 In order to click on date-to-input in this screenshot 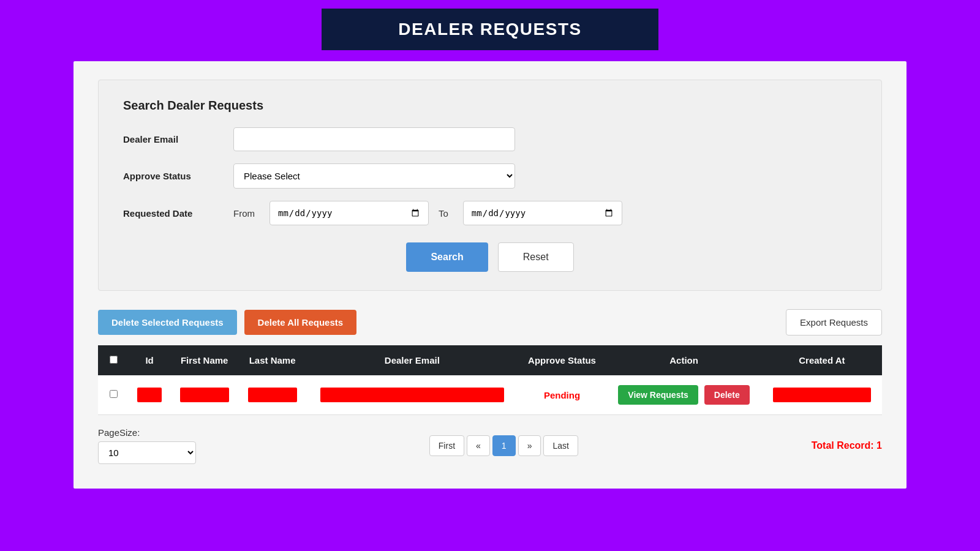, I will do `click(543, 213)`.